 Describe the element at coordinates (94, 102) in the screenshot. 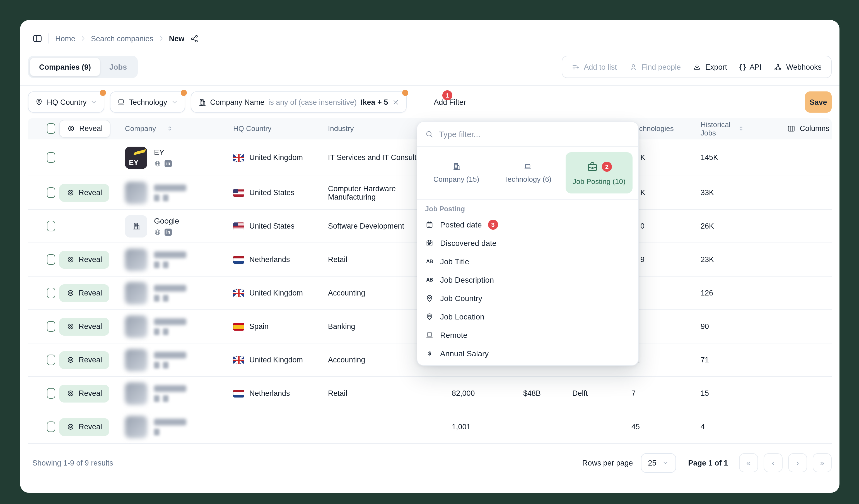

I see `chevron-down-icon` at that location.